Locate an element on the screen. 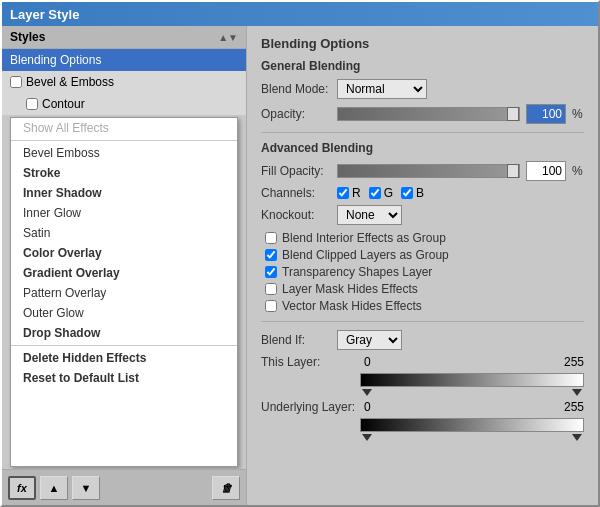  menu-item-delete-hidden: Delete Hidden Effects is located at coordinates (124, 358).